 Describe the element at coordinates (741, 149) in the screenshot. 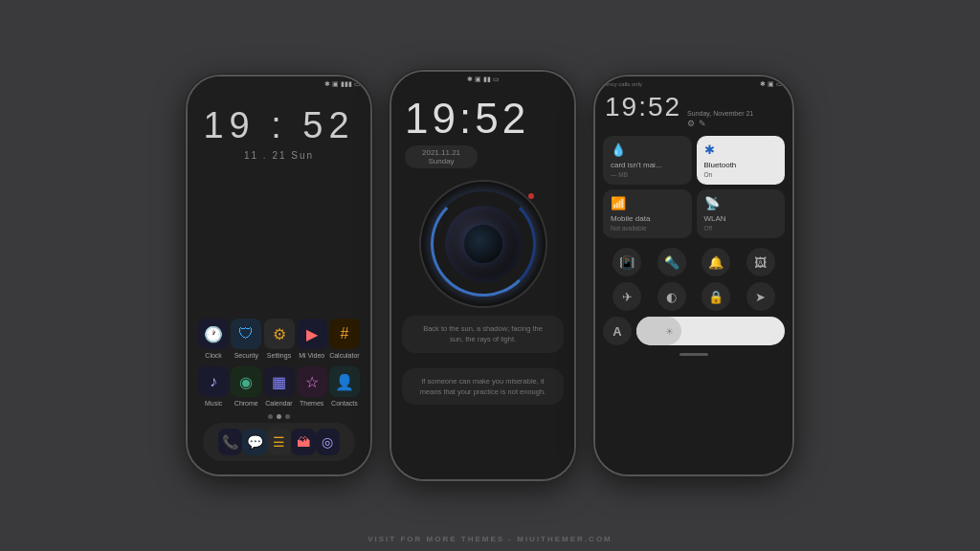

I see `bt-card-icon: ✱` at that location.